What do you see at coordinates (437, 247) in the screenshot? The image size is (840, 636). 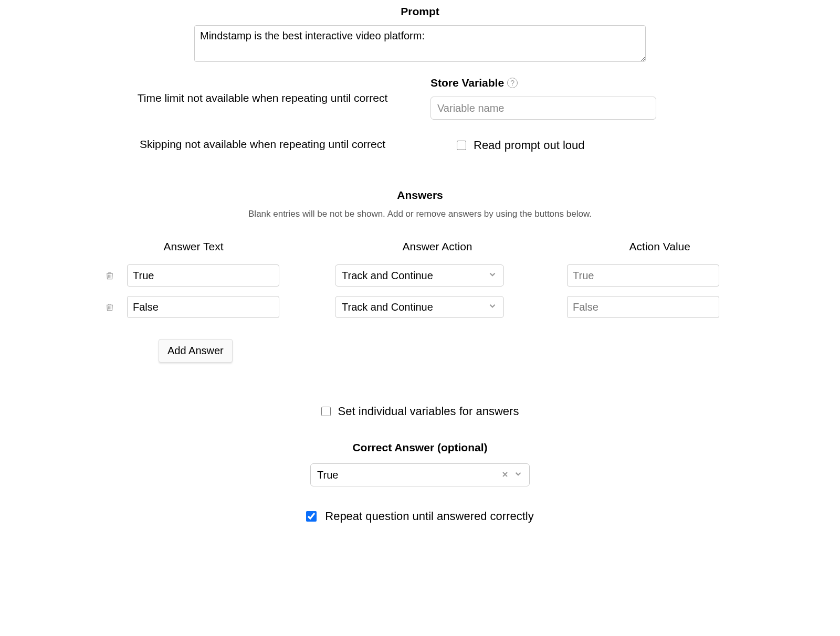 I see `header-answer-action: Answer Action` at bounding box center [437, 247].